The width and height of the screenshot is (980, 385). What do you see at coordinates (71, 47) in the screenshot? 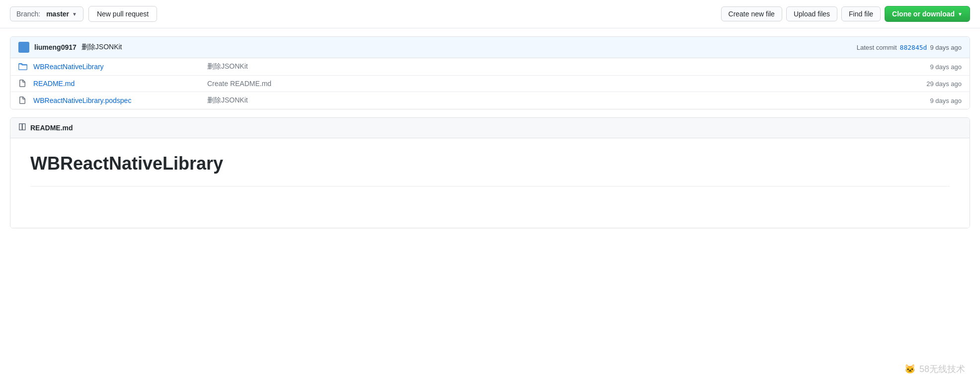
I see `commit-row-left: liumeng0917 删除JSONKit` at bounding box center [71, 47].